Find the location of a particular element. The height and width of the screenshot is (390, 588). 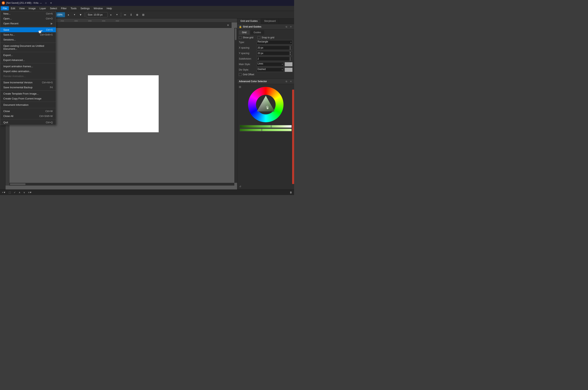

main-style-color is located at coordinates (289, 64).